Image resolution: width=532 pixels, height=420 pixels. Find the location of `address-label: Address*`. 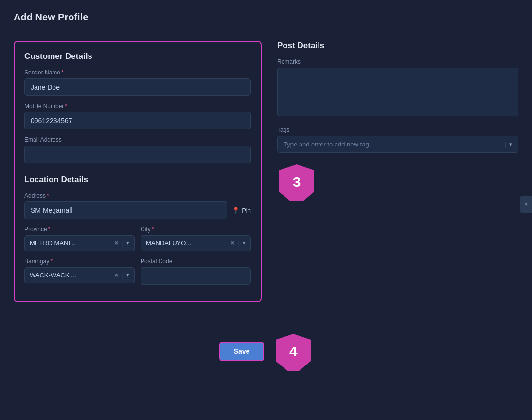

address-label: Address* is located at coordinates (138, 196).